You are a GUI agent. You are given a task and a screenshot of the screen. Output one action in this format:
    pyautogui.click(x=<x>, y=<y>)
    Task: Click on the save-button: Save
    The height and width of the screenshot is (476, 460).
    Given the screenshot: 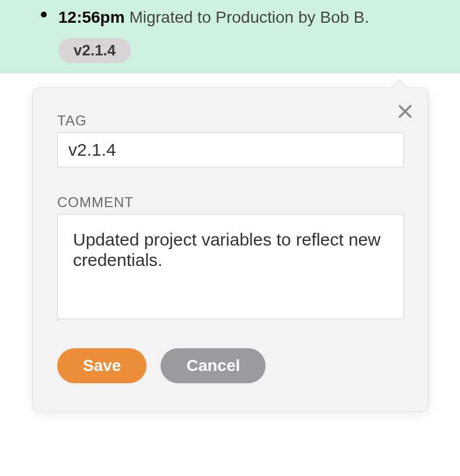 What is the action you would take?
    pyautogui.click(x=102, y=366)
    